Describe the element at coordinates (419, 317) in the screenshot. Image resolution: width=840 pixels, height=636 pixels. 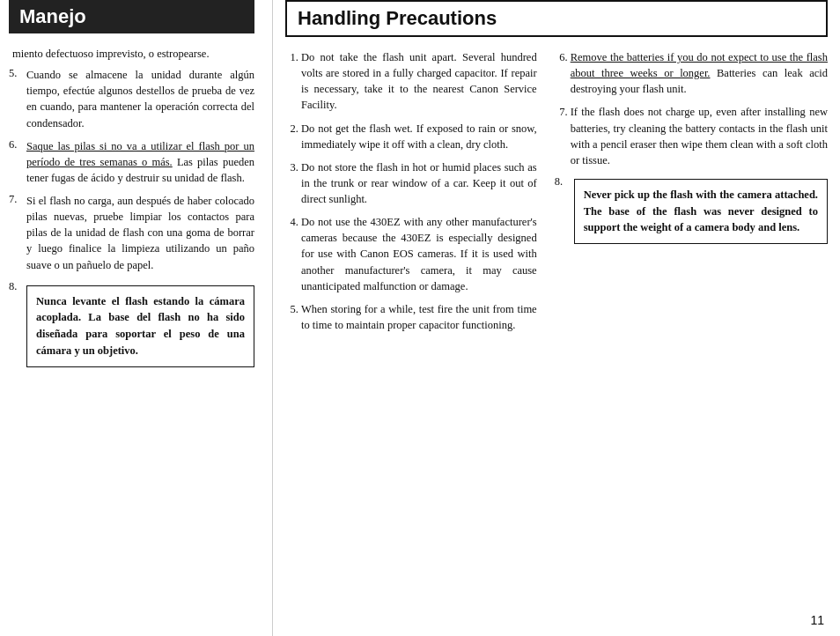
I see `list-item: When storing for a while, test fire the …` at that location.